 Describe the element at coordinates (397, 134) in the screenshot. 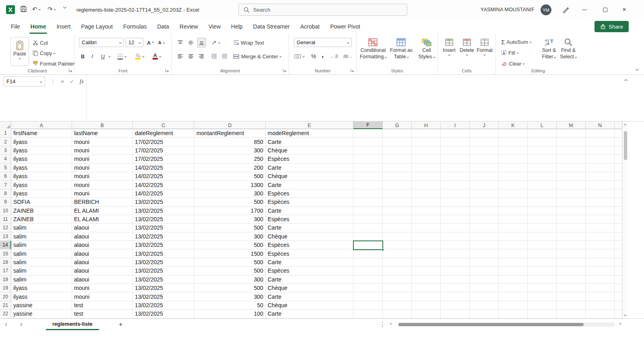

I see `cell-G1` at that location.